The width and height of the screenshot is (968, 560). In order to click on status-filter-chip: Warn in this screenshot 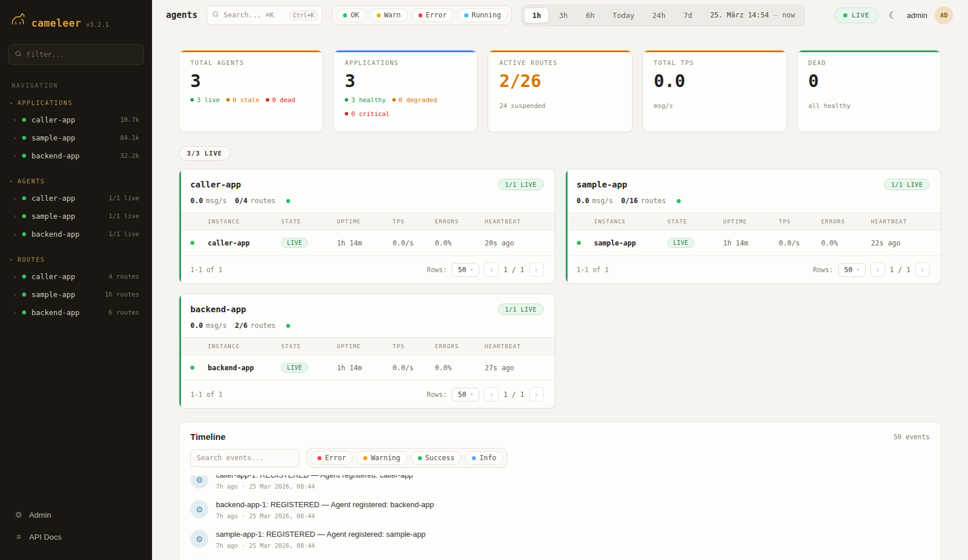, I will do `click(389, 15)`.